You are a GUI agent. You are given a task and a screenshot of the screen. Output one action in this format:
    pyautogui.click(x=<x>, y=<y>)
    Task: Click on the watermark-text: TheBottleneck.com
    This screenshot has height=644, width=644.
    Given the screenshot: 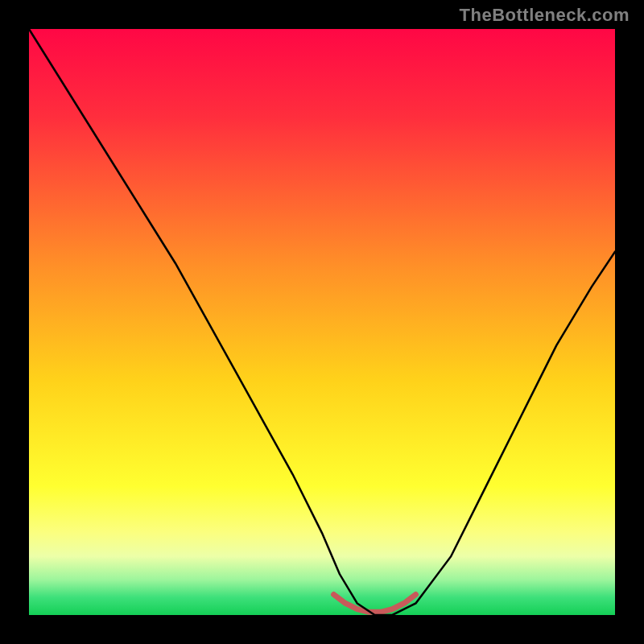 What is the action you would take?
    pyautogui.click(x=544, y=15)
    